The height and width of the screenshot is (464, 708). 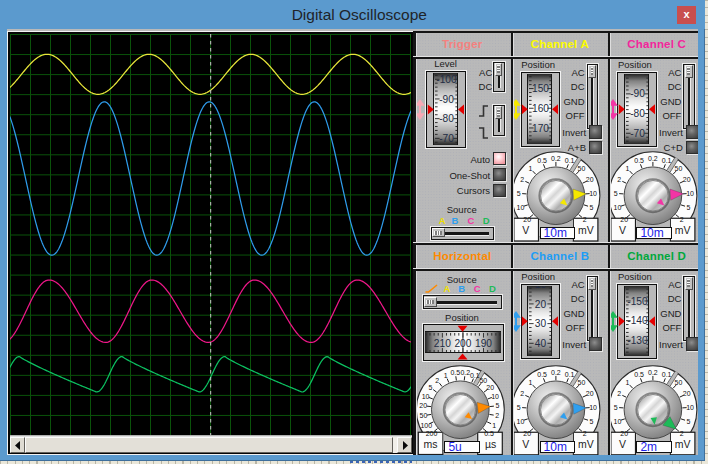 I want to click on scrollbar-thumb, so click(x=209, y=445).